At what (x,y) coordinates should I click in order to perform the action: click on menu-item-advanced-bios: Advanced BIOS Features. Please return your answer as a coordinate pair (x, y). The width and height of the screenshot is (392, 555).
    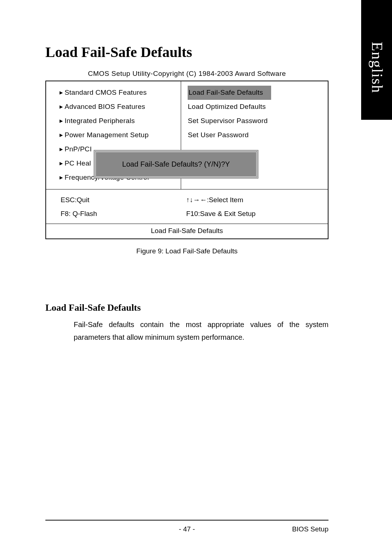
    Looking at the image, I should click on (121, 107).